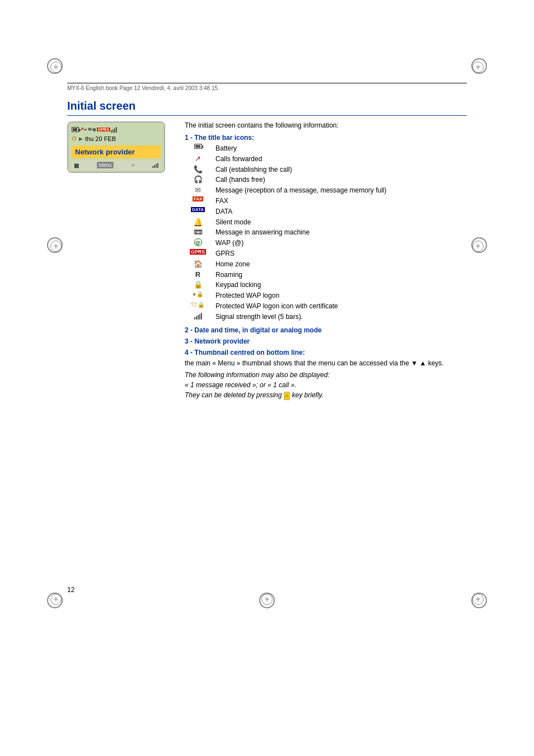  Describe the element at coordinates (71, 590) in the screenshot. I see `page-number: 12` at that location.